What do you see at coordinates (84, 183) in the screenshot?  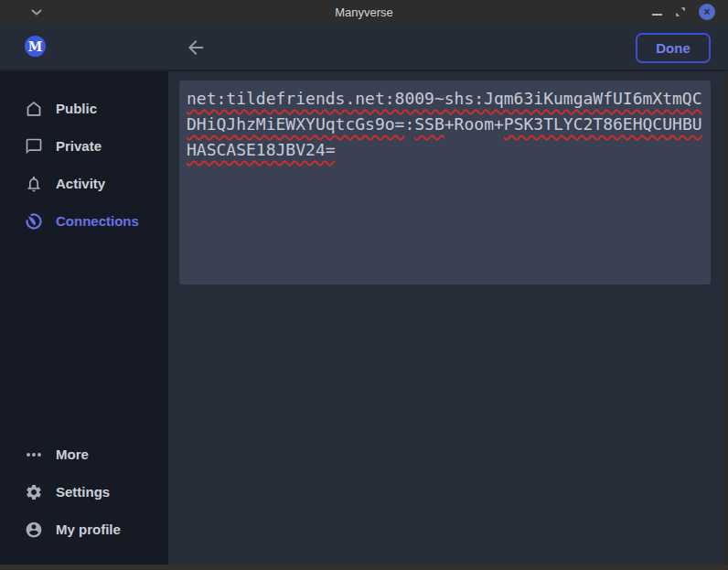 I see `sidebar-item-activity: Activity` at bounding box center [84, 183].